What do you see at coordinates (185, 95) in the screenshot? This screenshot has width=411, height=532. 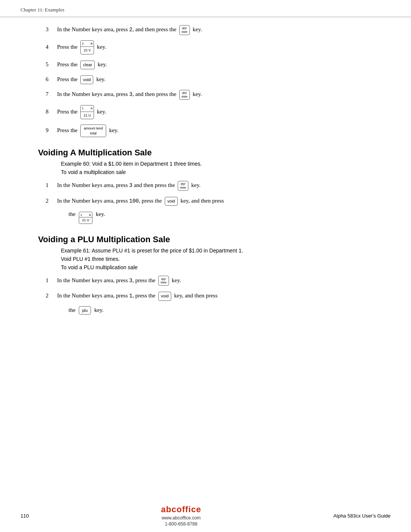 I see `qty-date-key-7: qty/ date` at bounding box center [185, 95].